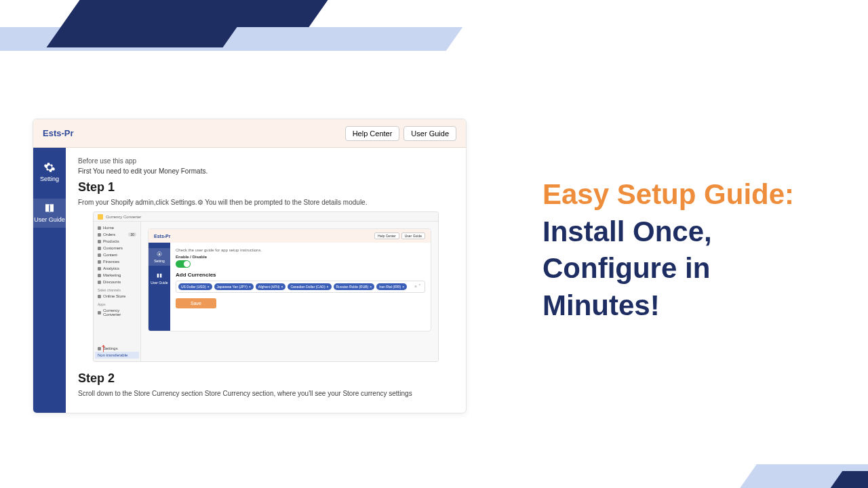 This screenshot has width=868, height=488. What do you see at coordinates (800, 471) in the screenshot?
I see `decor-bottom` at bounding box center [800, 471].